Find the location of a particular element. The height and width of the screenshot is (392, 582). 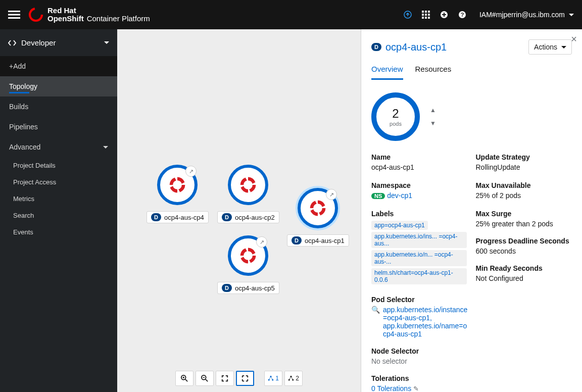

apps-icon is located at coordinates (426, 15).